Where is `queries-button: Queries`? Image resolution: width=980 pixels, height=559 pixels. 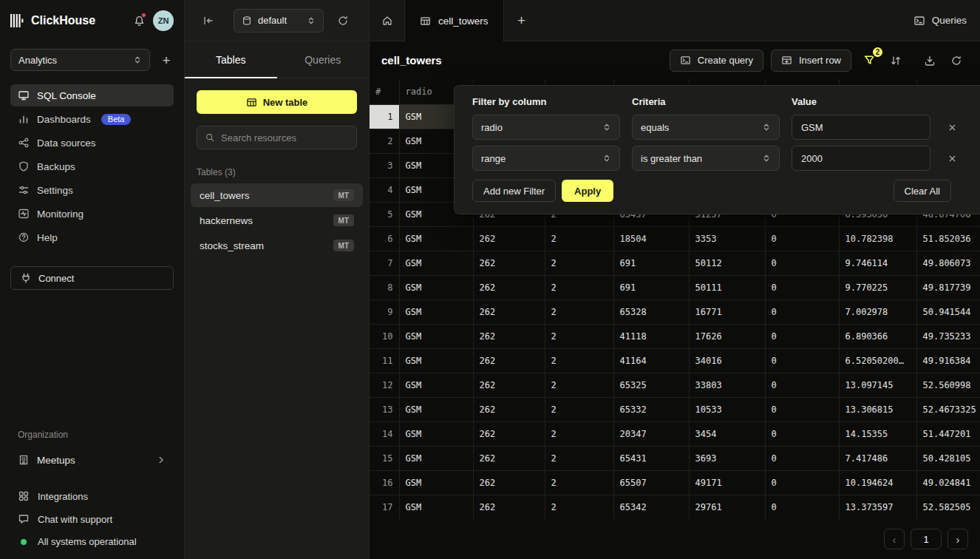
queries-button: Queries is located at coordinates (940, 21).